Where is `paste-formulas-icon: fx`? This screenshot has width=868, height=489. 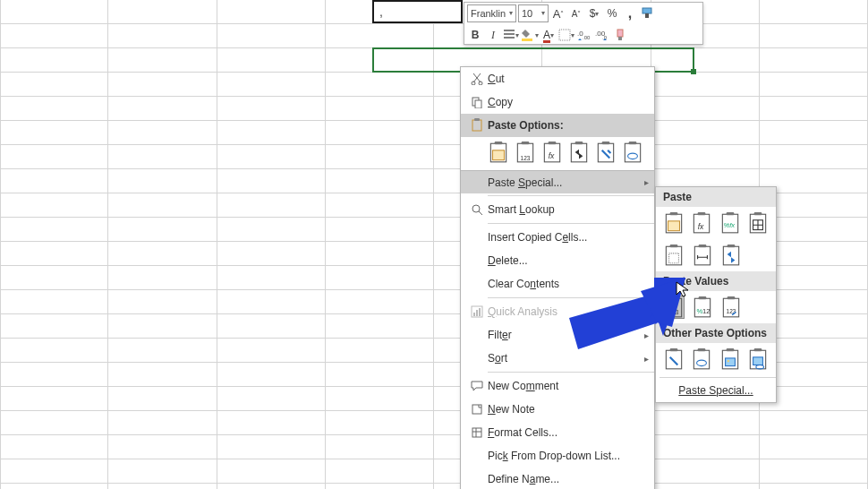 paste-formulas-icon: fx is located at coordinates (552, 152).